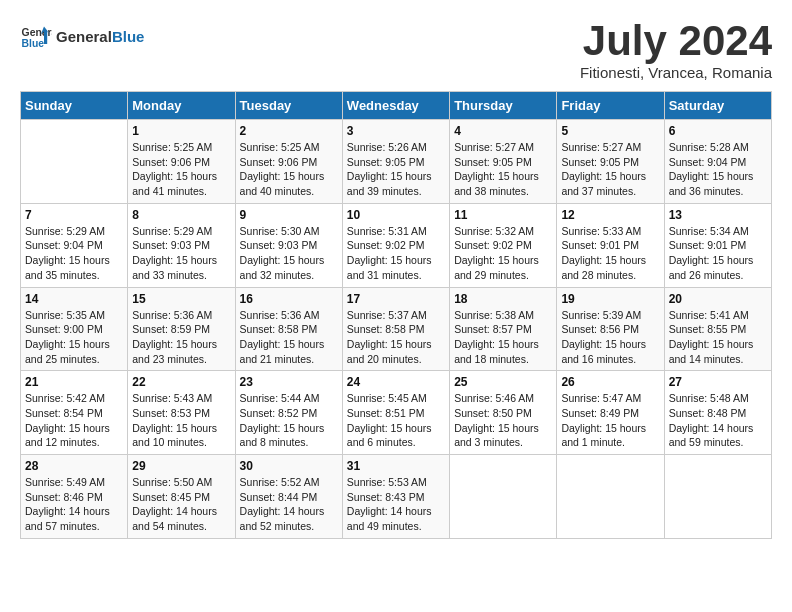  I want to click on day-info: Sunrise: 5:41 AM Sunset: 8:55 PM Dayligh…, so click(718, 338).